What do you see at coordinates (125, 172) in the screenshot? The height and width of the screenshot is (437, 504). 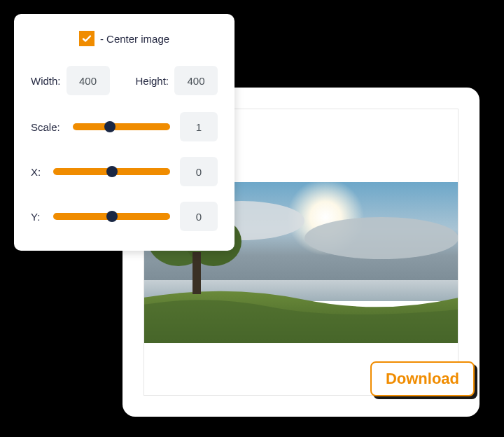 I see `x-row: X: 0` at bounding box center [125, 172].